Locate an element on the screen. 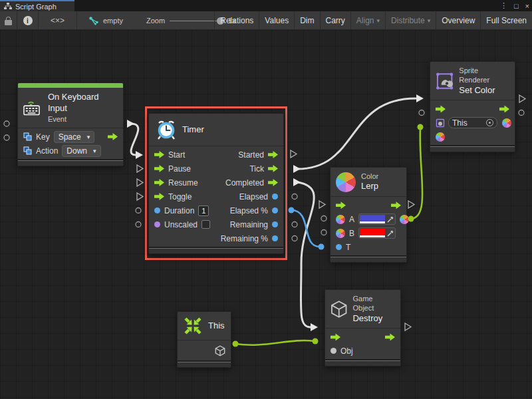 Image resolution: width=532 pixels, height=399 pixels. t-in-port is located at coordinates (339, 247).